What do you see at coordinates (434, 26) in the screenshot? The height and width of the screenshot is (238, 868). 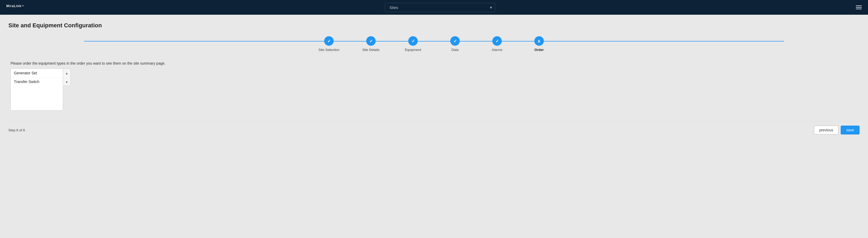 I see `page-title: Site and Equipment Configuration` at bounding box center [434, 26].